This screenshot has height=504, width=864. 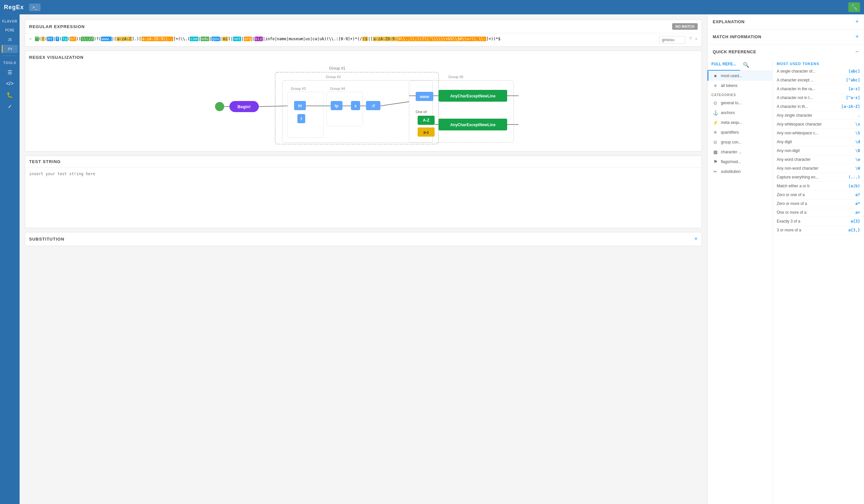 I want to click on explanation-title: EXPLANATION, so click(x=729, y=22).